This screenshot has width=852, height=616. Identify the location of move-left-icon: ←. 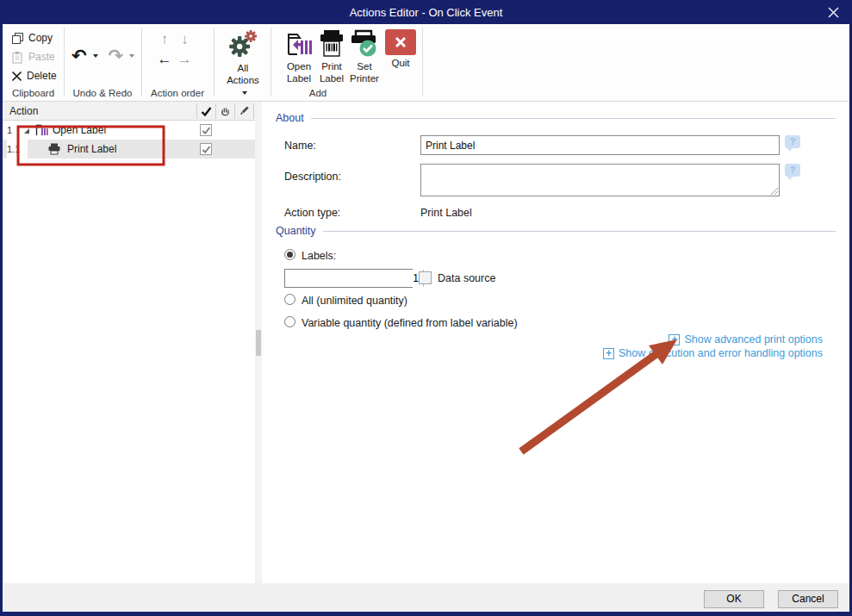
(165, 59).